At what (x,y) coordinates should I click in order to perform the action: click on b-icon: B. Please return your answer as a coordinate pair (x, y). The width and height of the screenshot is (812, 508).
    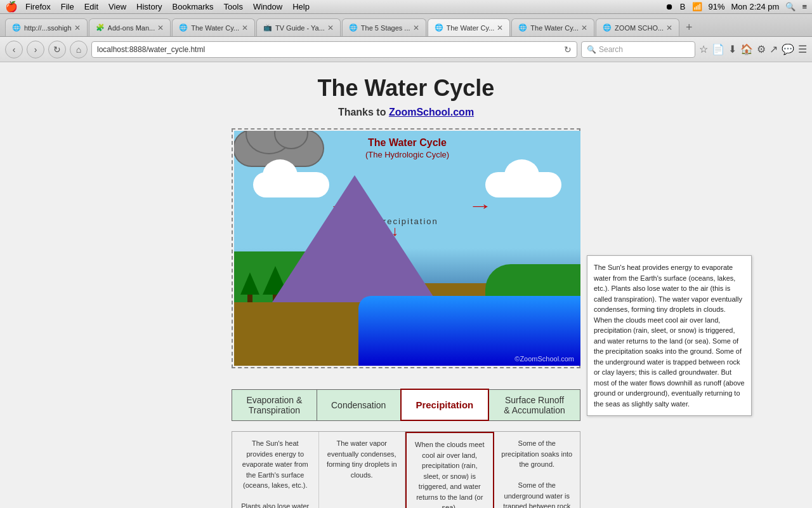
    Looking at the image, I should click on (683, 6).